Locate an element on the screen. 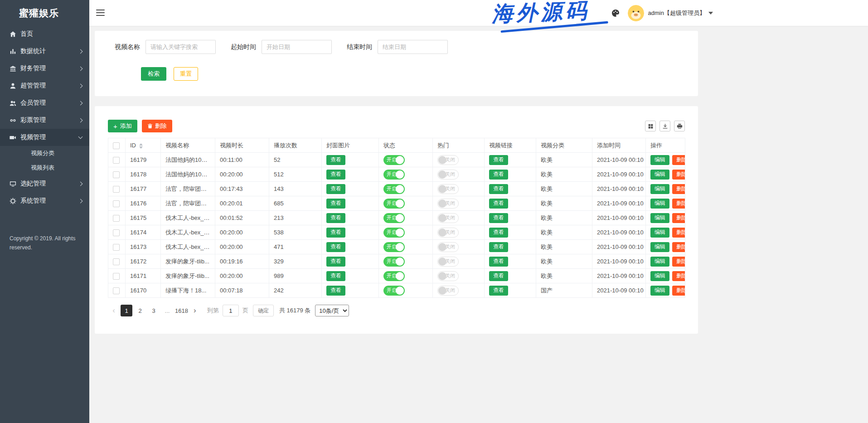  username-text: admin【超级管理员】 is located at coordinates (677, 13).